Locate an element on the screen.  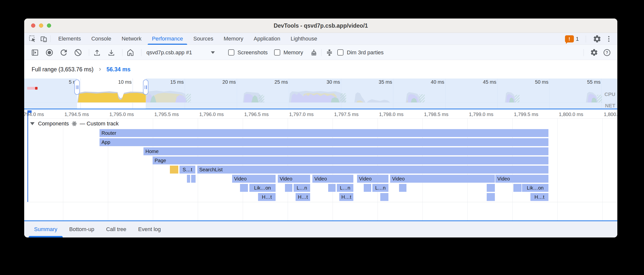
components-track-header: Components — Custom track is located at coordinates (74, 124).